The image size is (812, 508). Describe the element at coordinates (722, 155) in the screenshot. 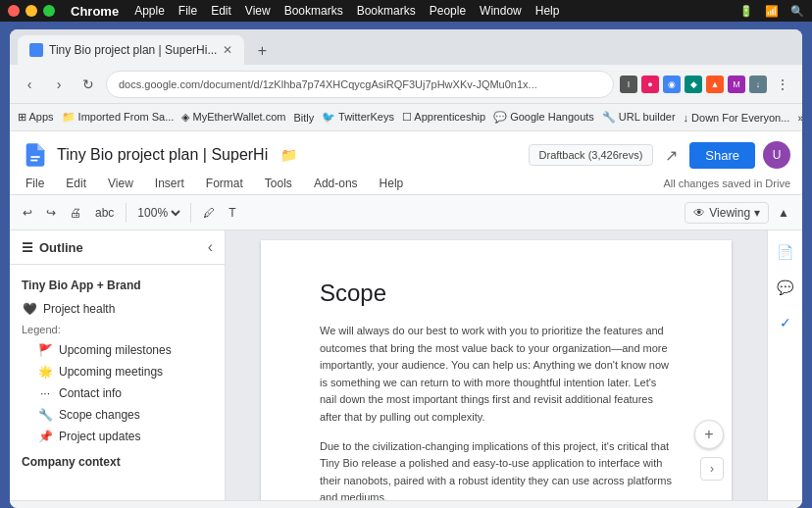

I see `share-button: Share` at that location.